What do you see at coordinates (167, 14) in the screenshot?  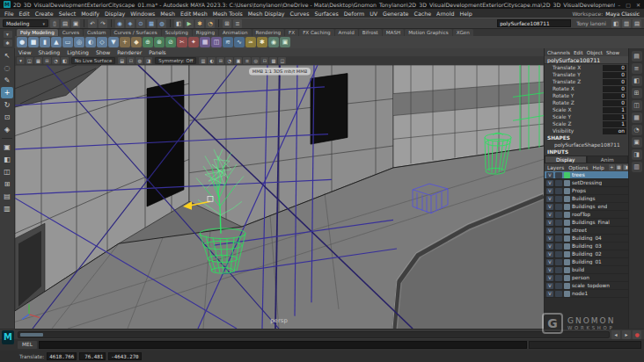 I see `menu-item: Mesh` at bounding box center [167, 14].